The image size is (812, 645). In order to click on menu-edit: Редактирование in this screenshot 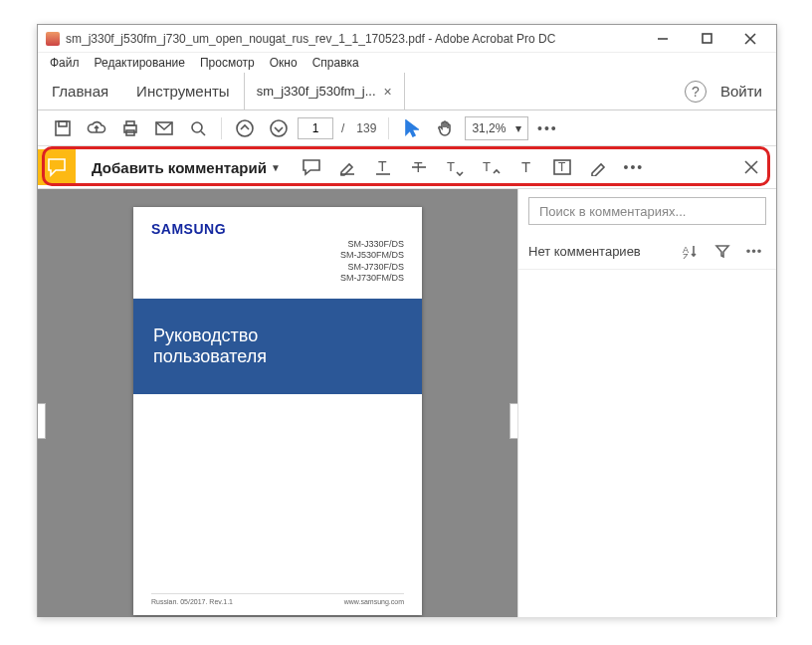, I will do `click(139, 63)`.